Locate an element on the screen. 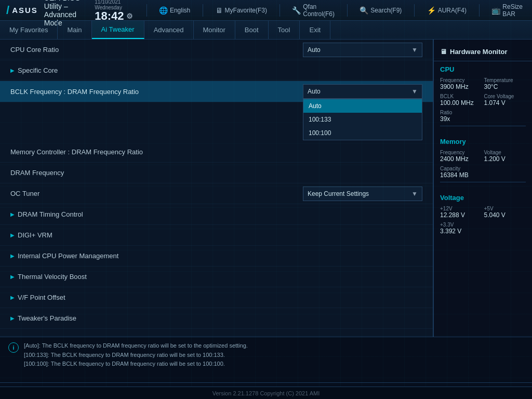  mem-freq-item: Frequency 2400 MHz is located at coordinates (461, 156).